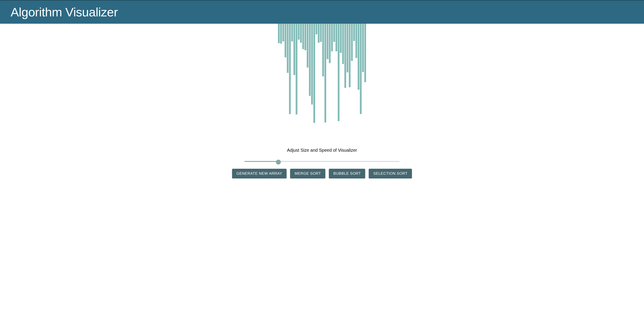 This screenshot has width=644, height=314. I want to click on selection-sort-button: SELECTION SORT, so click(390, 174).